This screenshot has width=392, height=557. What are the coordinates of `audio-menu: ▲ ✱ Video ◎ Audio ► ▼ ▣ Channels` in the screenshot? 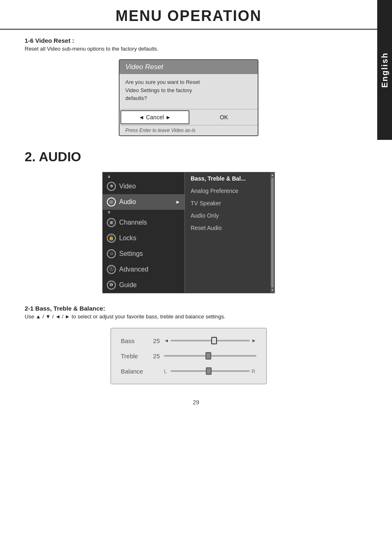 It's located at (189, 233).